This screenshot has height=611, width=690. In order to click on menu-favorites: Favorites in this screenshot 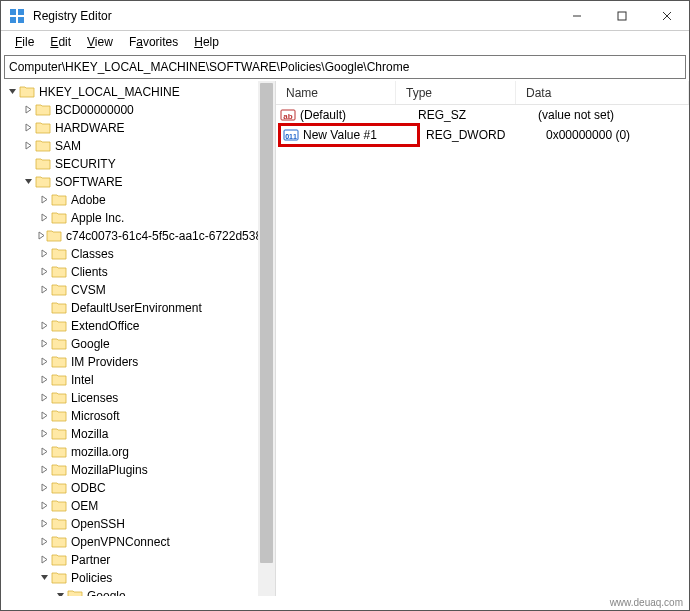, I will do `click(154, 42)`.